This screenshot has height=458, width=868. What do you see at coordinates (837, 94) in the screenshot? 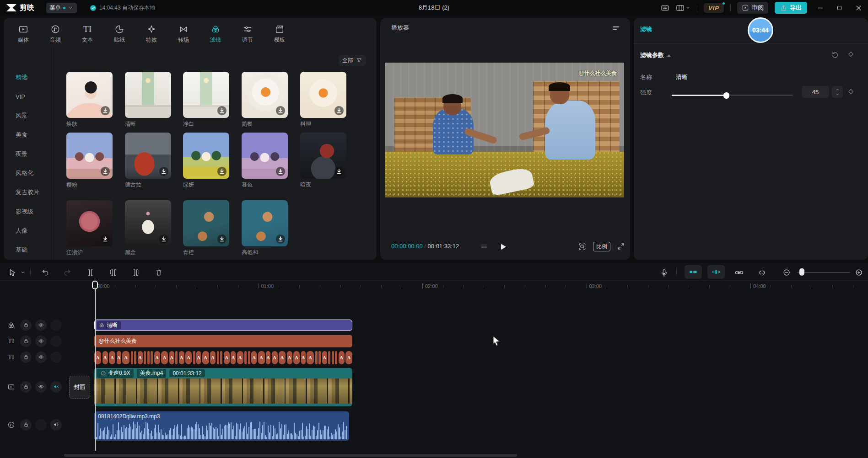
I see `stepper-down-icon` at bounding box center [837, 94].